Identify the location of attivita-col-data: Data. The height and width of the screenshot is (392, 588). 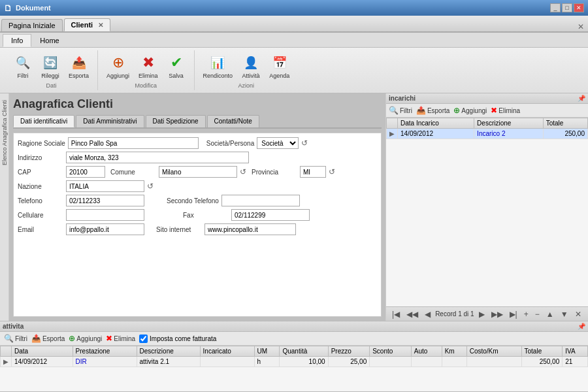
(42, 351).